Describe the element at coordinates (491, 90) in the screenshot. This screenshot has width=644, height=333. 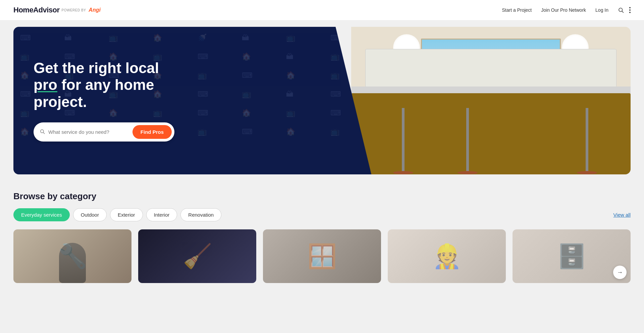
I see `kitchen-counter-top` at that location.